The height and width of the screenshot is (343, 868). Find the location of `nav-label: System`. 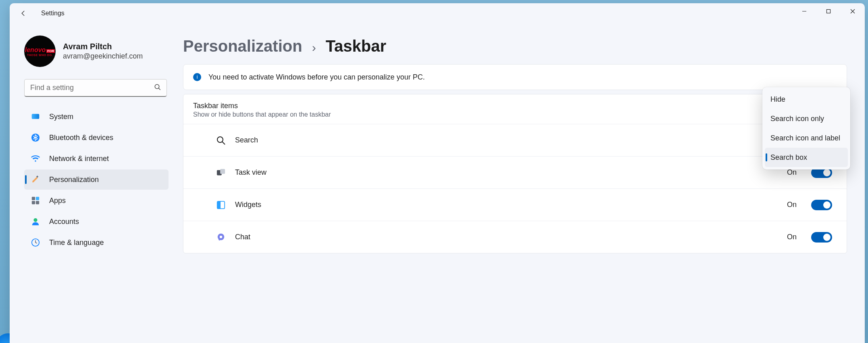

nav-label: System is located at coordinates (61, 117).